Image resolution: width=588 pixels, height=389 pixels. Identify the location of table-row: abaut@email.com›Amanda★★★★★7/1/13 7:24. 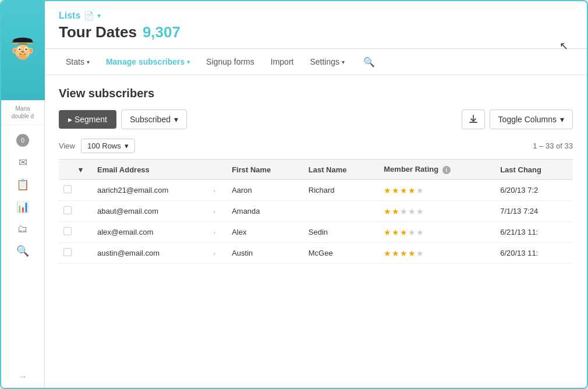
(316, 211).